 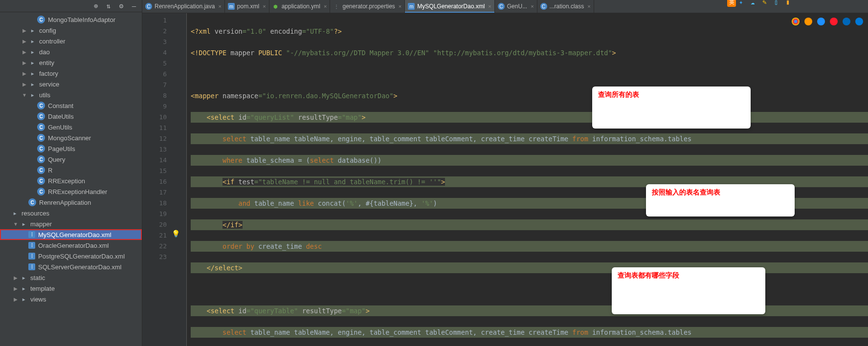 I want to click on tree-item-dao: ▶▸dao, so click(x=71, y=52).